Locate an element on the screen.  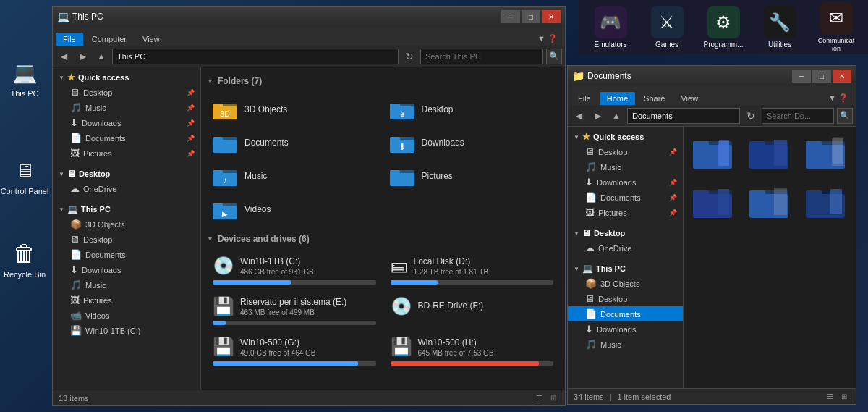
folder-documents: Documents is located at coordinates (295, 143).